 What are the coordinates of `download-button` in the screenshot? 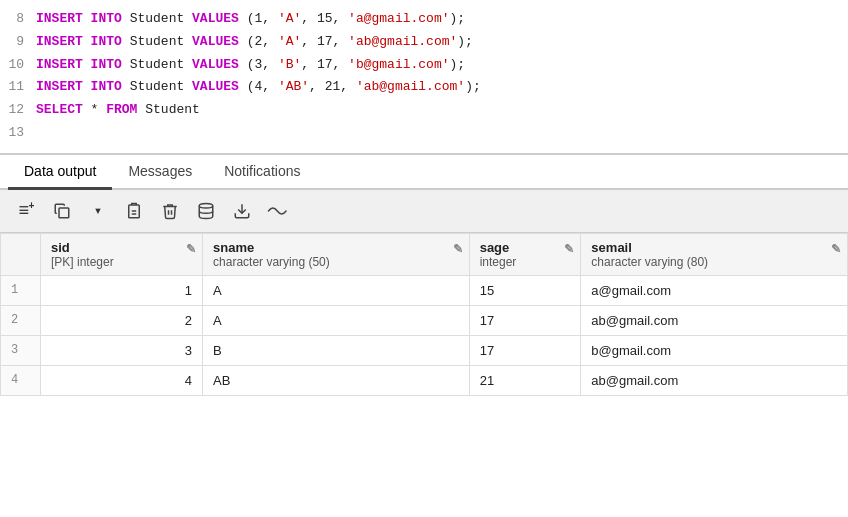 It's located at (242, 211).